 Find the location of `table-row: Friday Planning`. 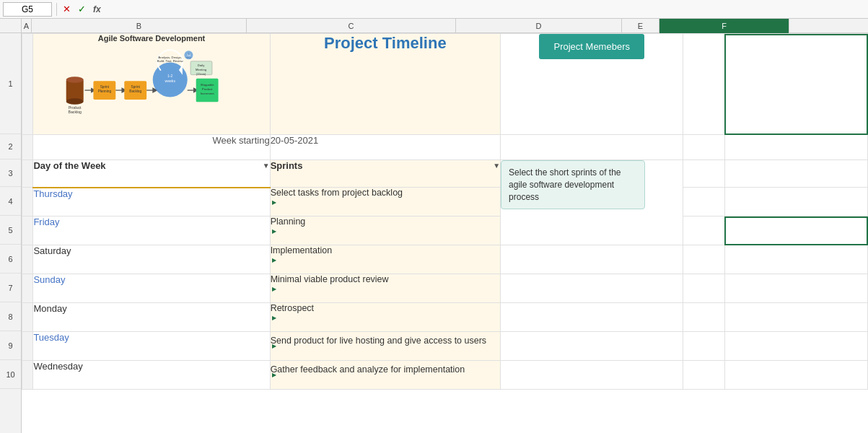

table-row: Friday Planning is located at coordinates (445, 231).